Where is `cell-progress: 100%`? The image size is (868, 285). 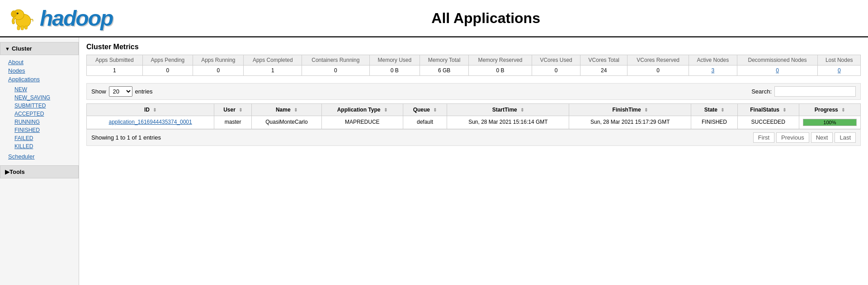
cell-progress: 100% is located at coordinates (830, 123).